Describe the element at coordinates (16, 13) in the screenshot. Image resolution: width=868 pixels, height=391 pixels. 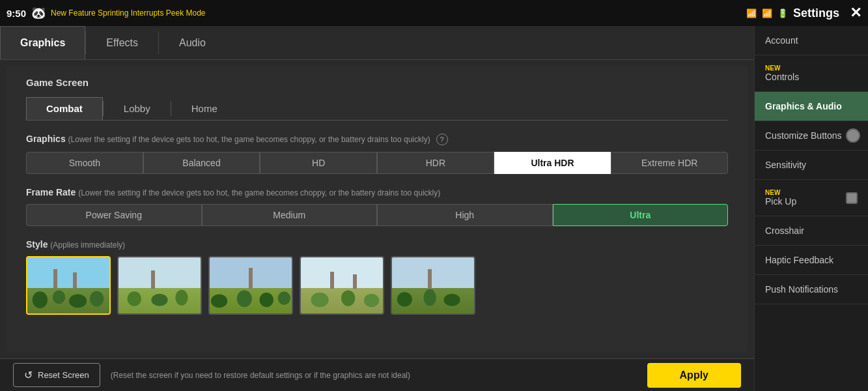
I see `time-display: 9:50` at that location.